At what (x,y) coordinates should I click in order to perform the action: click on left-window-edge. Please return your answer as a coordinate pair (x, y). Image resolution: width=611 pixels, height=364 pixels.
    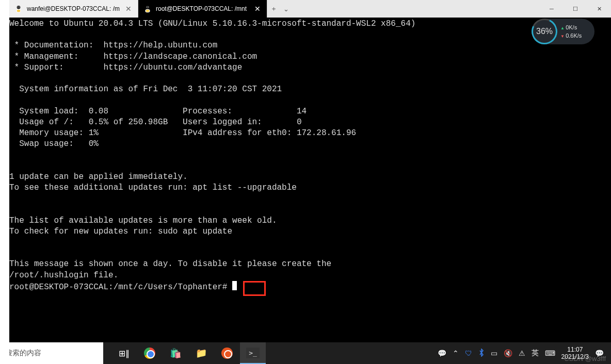
    Looking at the image, I should click on (5, 182).